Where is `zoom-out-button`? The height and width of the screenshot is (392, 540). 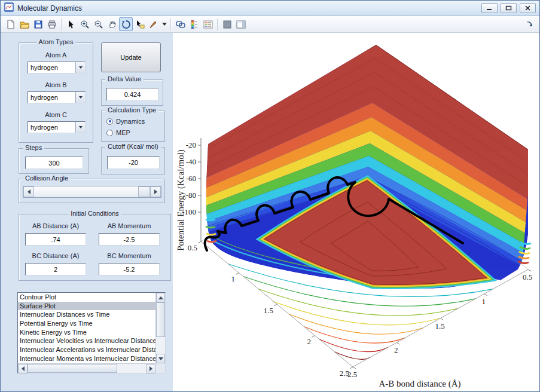 zoom-out-button is located at coordinates (98, 24).